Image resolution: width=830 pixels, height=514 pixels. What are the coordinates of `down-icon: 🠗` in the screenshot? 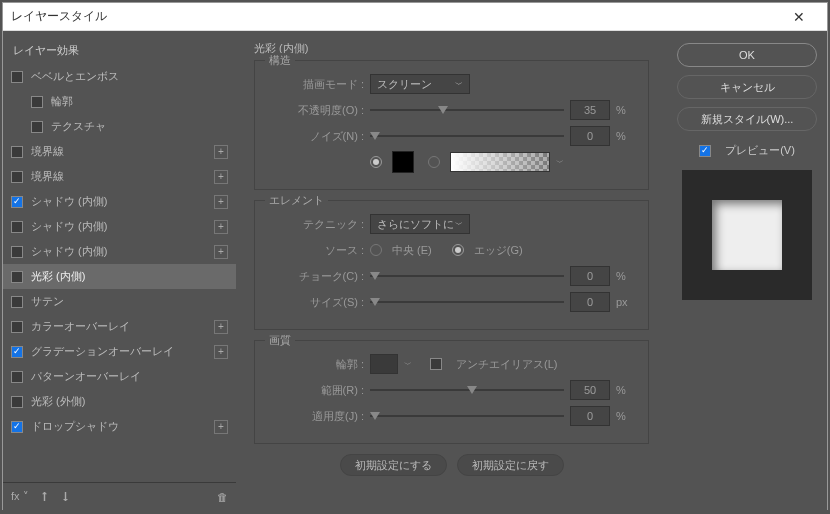 It's located at (66, 497).